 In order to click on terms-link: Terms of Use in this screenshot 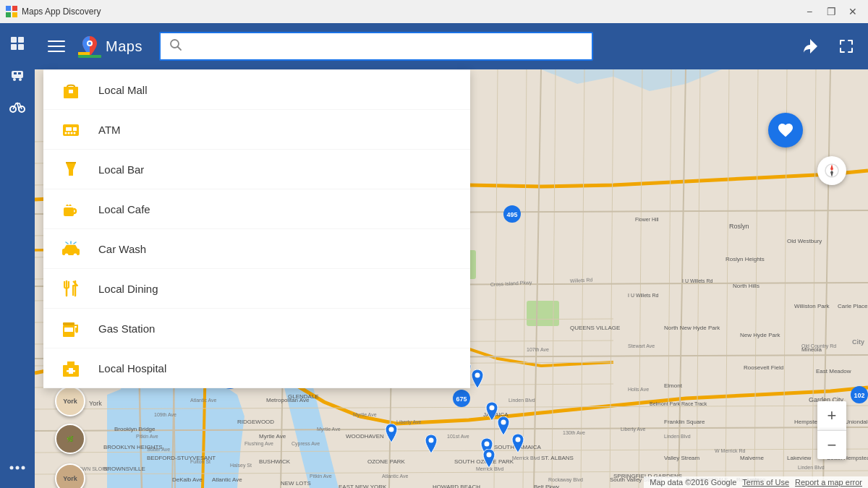, I will do `click(765, 482)`.